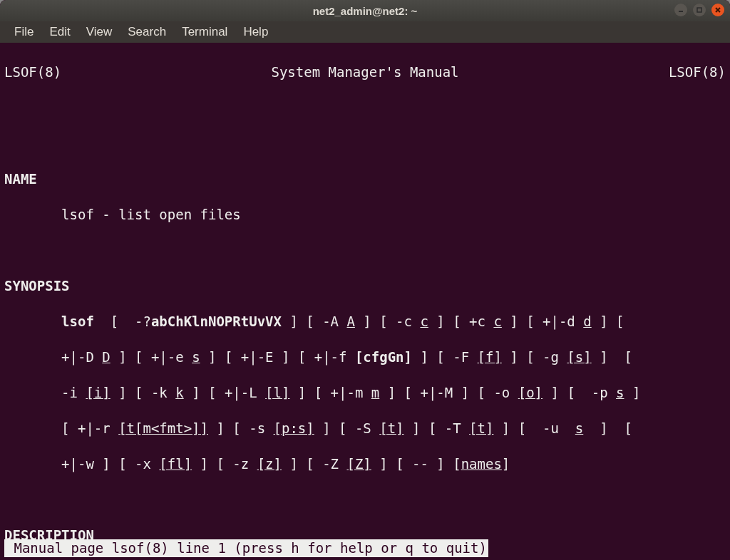  Describe the element at coordinates (365, 286) in the screenshot. I see `section-synopsis: SYNOPSIS` at that location.